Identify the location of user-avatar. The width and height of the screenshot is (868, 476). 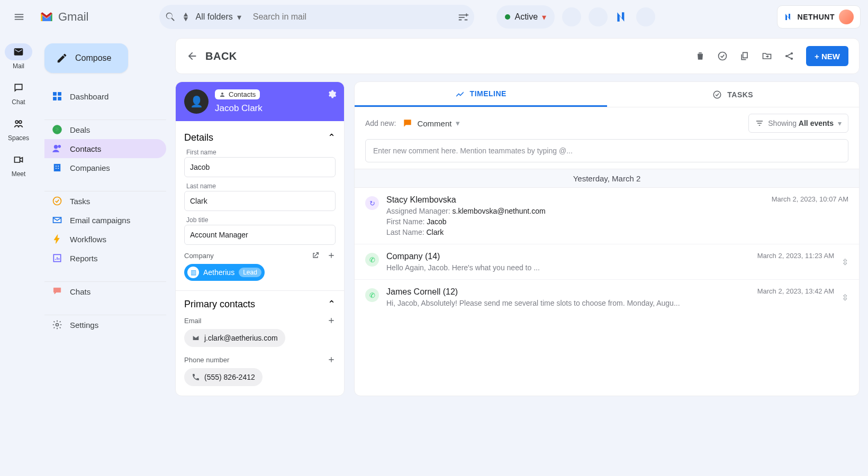
(846, 17).